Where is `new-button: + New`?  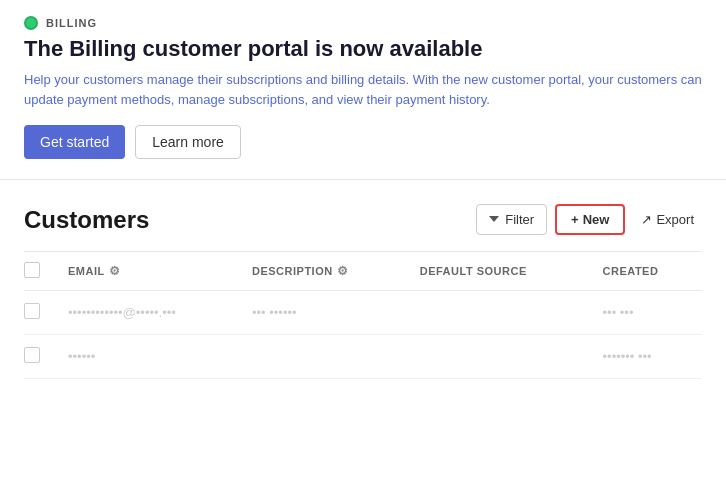 new-button: + New is located at coordinates (590, 220).